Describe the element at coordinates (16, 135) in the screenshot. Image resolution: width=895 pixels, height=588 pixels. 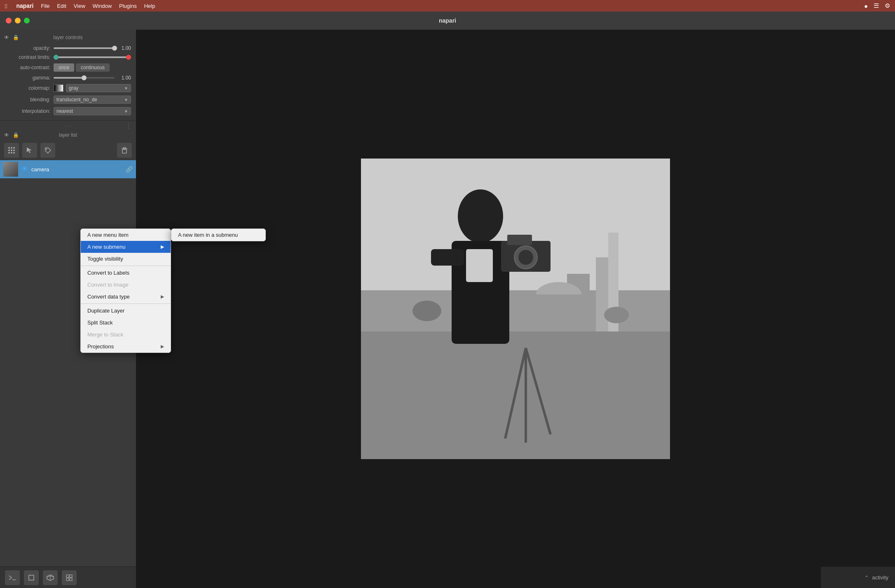
I see `lock-list-icon: 🔒` at that location.